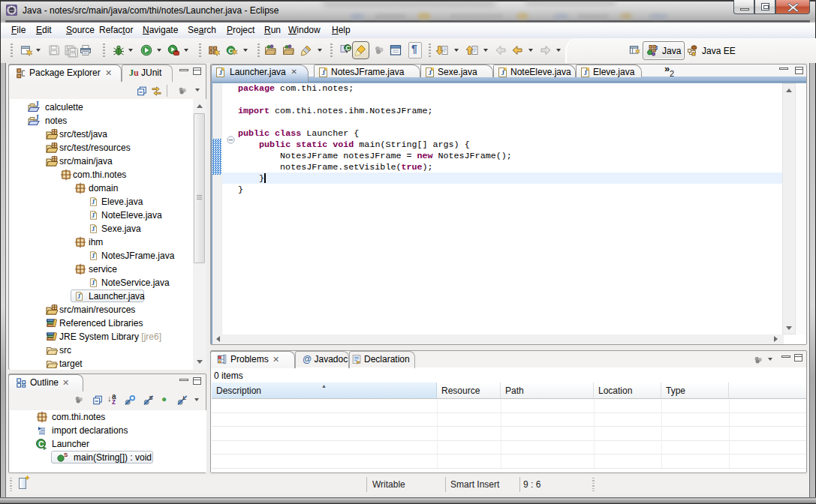 The width and height of the screenshot is (816, 504). What do you see at coordinates (185, 398) in the screenshot?
I see `svg-text: L` at bounding box center [185, 398].